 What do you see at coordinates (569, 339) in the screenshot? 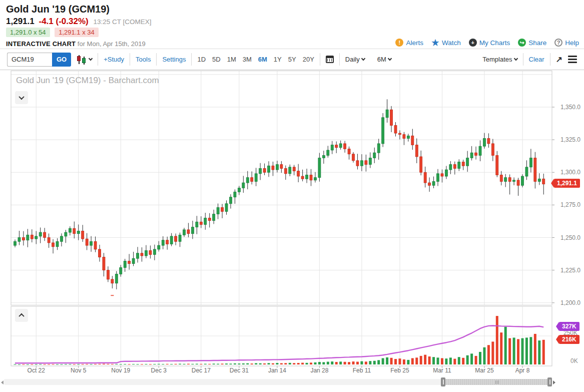
I see `volume-badge: 216K` at bounding box center [569, 339].